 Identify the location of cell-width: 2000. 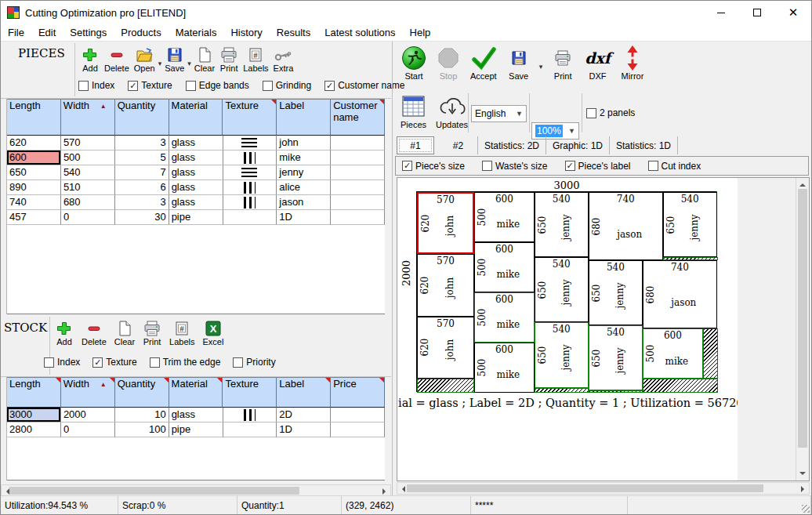
(88, 415).